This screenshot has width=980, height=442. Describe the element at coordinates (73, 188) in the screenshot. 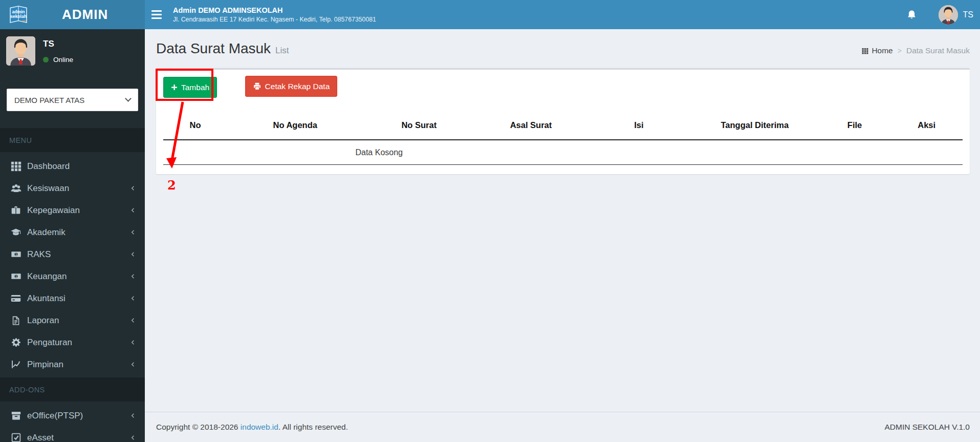

I see `sidebar-item-kesiswaan: Kesiswaan` at that location.